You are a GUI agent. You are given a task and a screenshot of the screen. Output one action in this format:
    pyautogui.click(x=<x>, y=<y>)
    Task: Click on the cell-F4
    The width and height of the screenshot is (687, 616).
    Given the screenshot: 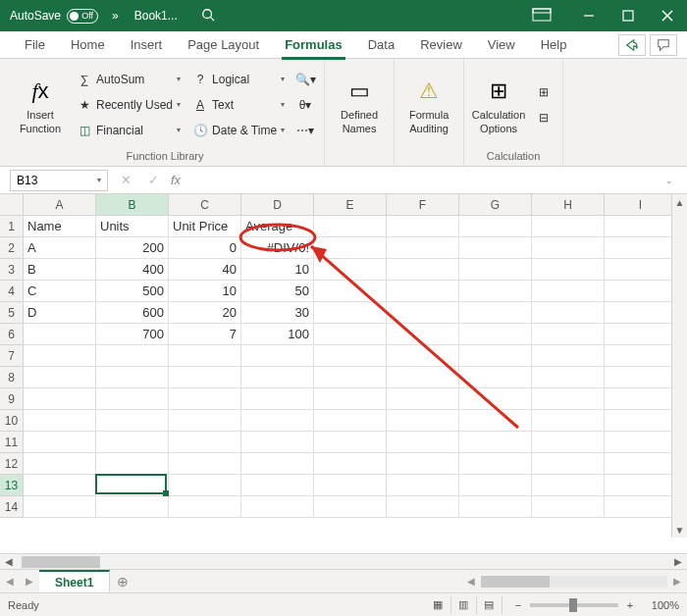 What is the action you would take?
    pyautogui.click(x=423, y=291)
    